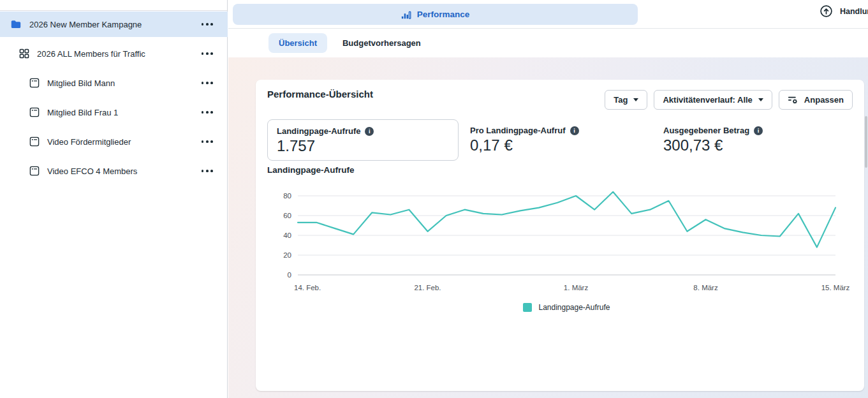  What do you see at coordinates (621, 100) in the screenshot?
I see `time-unit-label: Tag` at bounding box center [621, 100].